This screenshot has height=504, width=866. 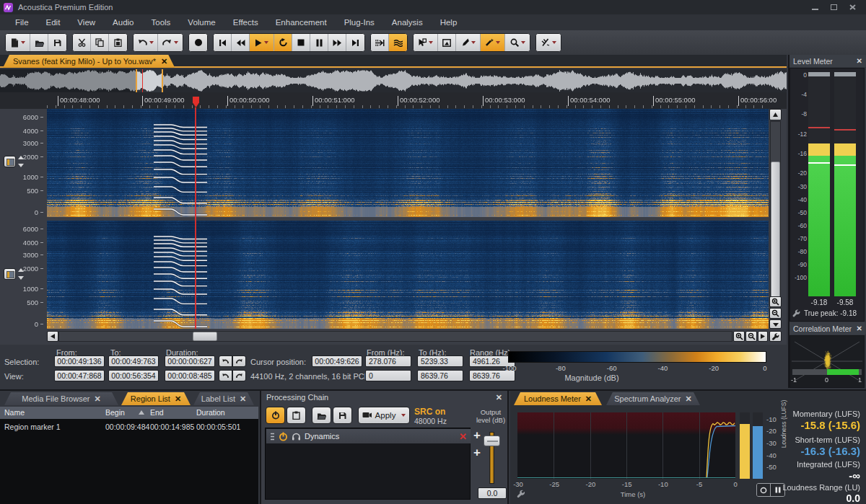 I want to click on redo-button, so click(x=170, y=43).